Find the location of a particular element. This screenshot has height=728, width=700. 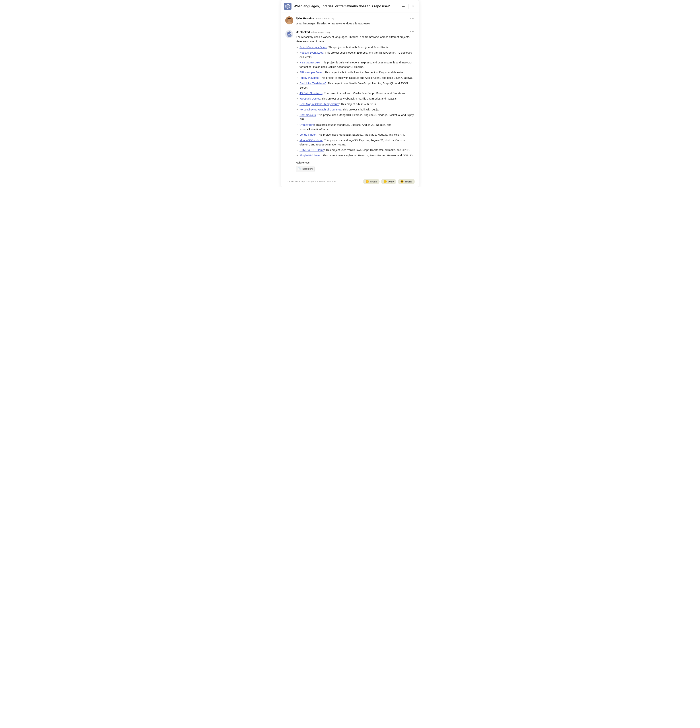

feedback-buttons: 😊Great!😐Okay😟Wrong is located at coordinates (389, 181).